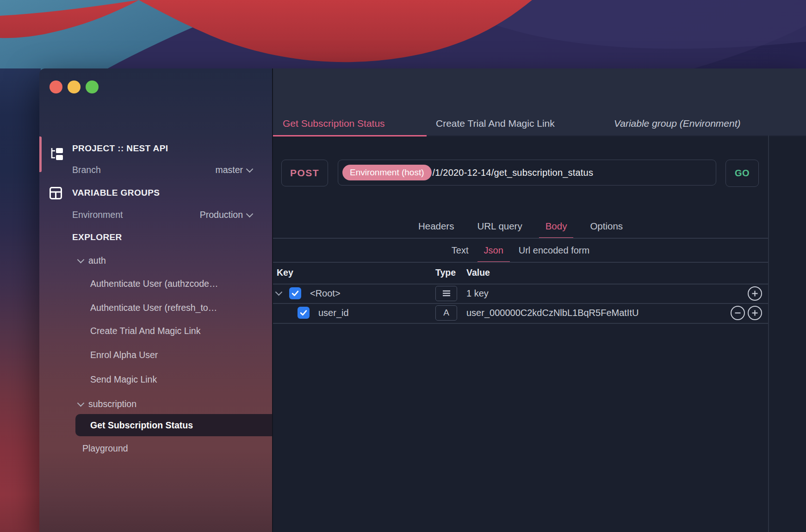  What do you see at coordinates (74, 87) in the screenshot?
I see `window-controls` at bounding box center [74, 87].